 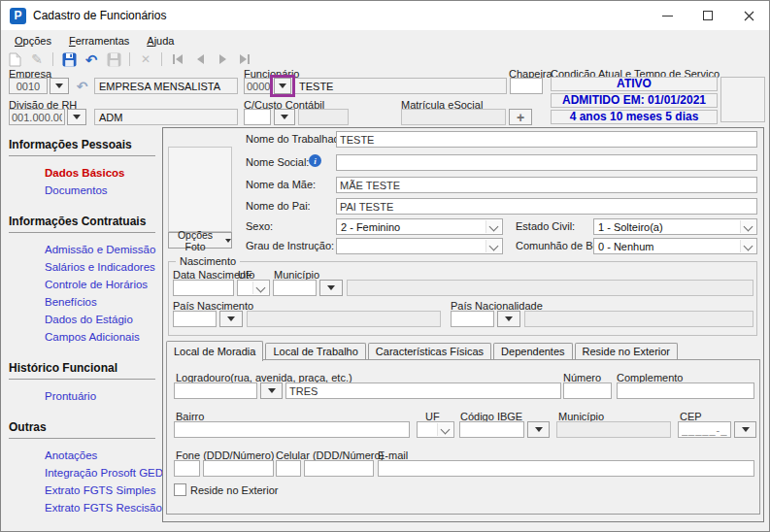 What do you see at coordinates (82, 397) in the screenshot?
I see `sidebar-item-prontuario: Prontuário` at bounding box center [82, 397].